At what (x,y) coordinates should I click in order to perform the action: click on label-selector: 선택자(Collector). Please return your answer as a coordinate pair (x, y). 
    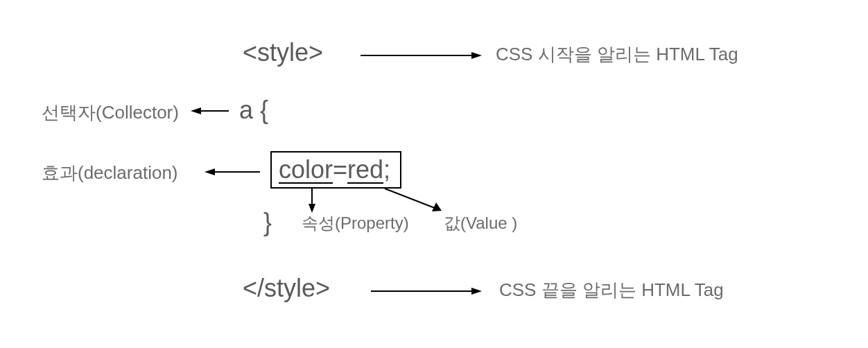
    Looking at the image, I should click on (110, 112).